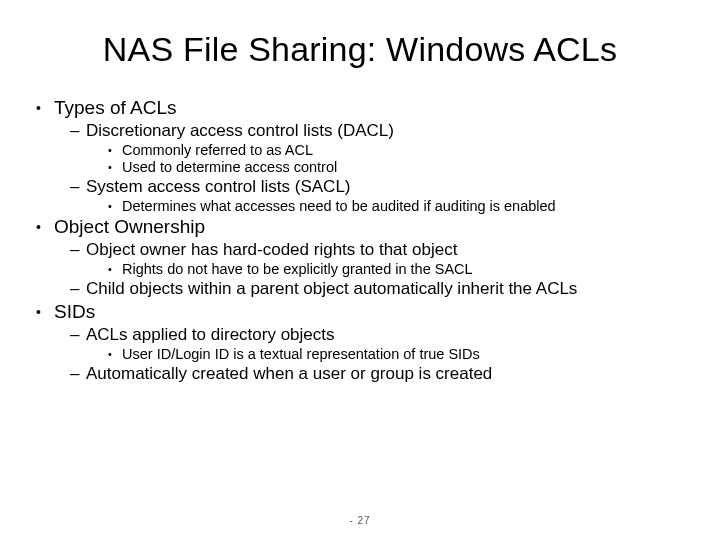 This screenshot has height=540, width=720. What do you see at coordinates (218, 187) in the screenshot?
I see `item-label: System access control lists (SACL)` at bounding box center [218, 187].